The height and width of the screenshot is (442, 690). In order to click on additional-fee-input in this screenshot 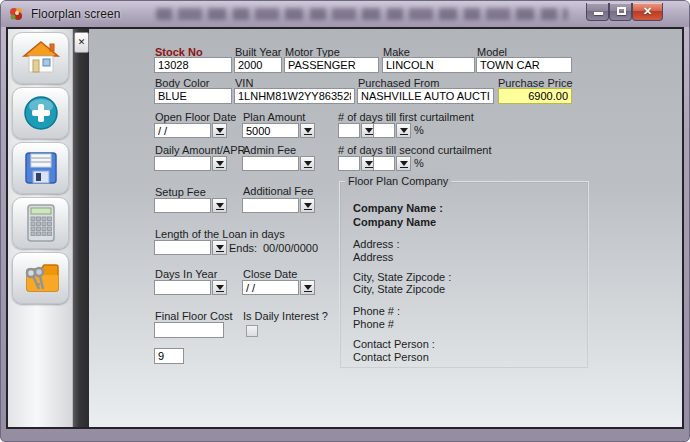, I will do `click(270, 206)`.